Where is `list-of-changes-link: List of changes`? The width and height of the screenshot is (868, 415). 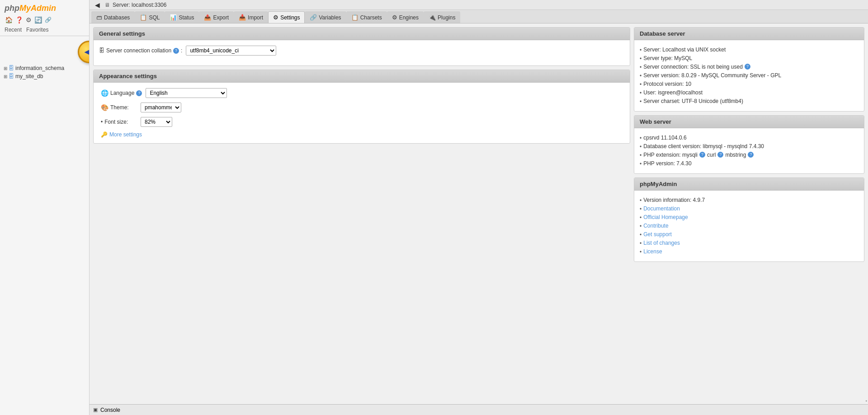
list-of-changes-link: List of changes is located at coordinates (662, 243).